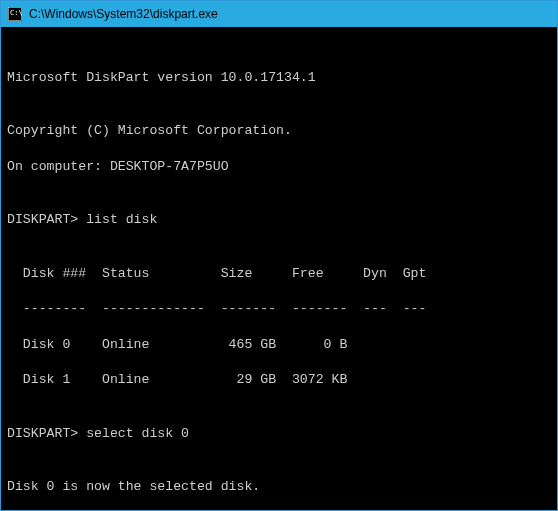 The image size is (558, 511). Describe the element at coordinates (279, 274) in the screenshot. I see `disk-header: Disk ### Status Size Free Dyn Gpt` at that location.